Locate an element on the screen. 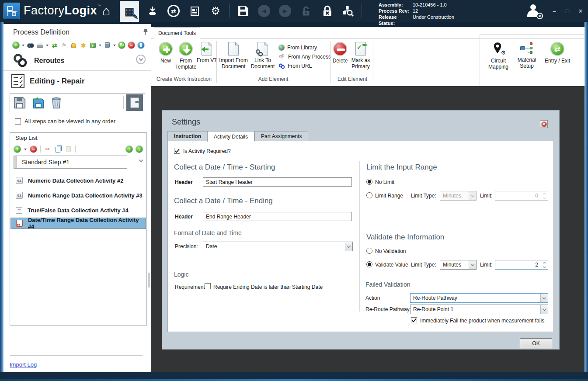 The height and width of the screenshot is (381, 588). trash-icon is located at coordinates (108, 45).